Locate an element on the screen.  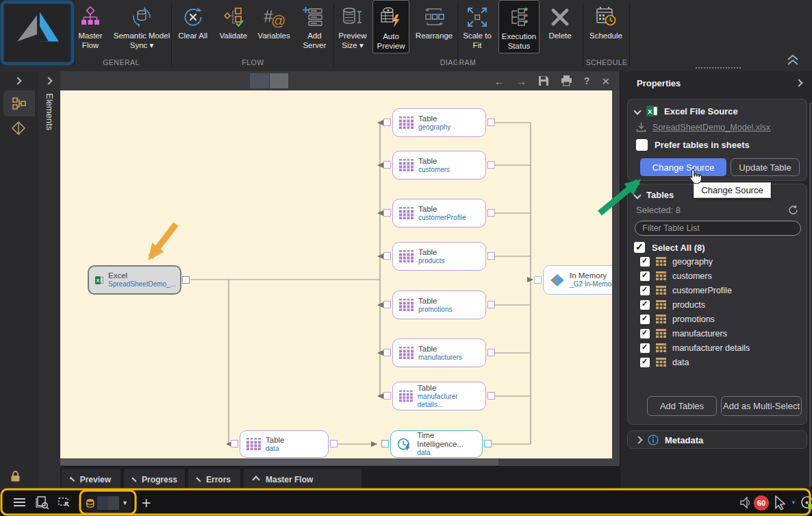
collapse-panel-icon is located at coordinates (798, 82).